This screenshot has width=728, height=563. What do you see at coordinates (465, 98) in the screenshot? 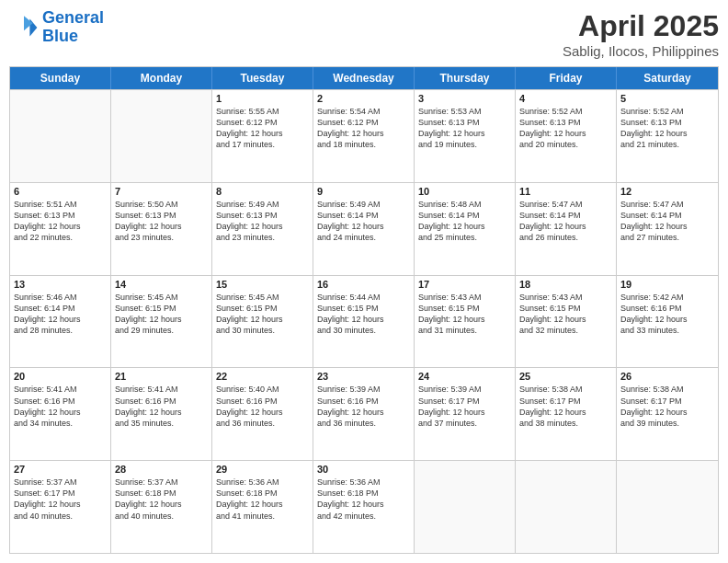
I see `day-number: 3` at bounding box center [465, 98].